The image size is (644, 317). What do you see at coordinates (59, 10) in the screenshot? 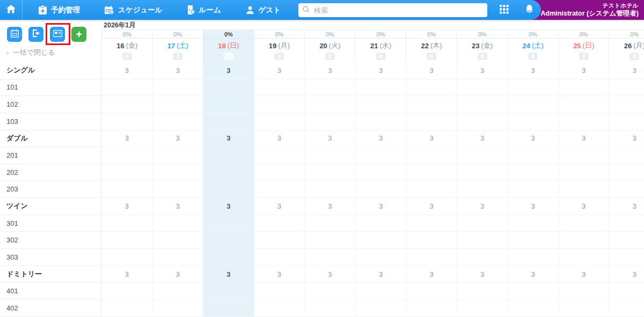
I see `nav-item-reservations: 予約管理` at bounding box center [59, 10].